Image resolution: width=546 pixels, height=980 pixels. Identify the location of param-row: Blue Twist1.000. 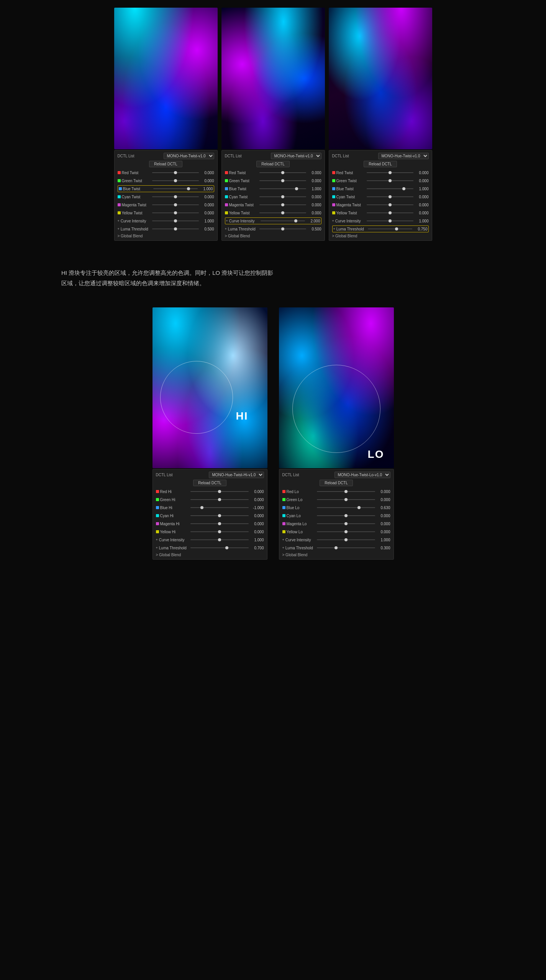
(380, 189).